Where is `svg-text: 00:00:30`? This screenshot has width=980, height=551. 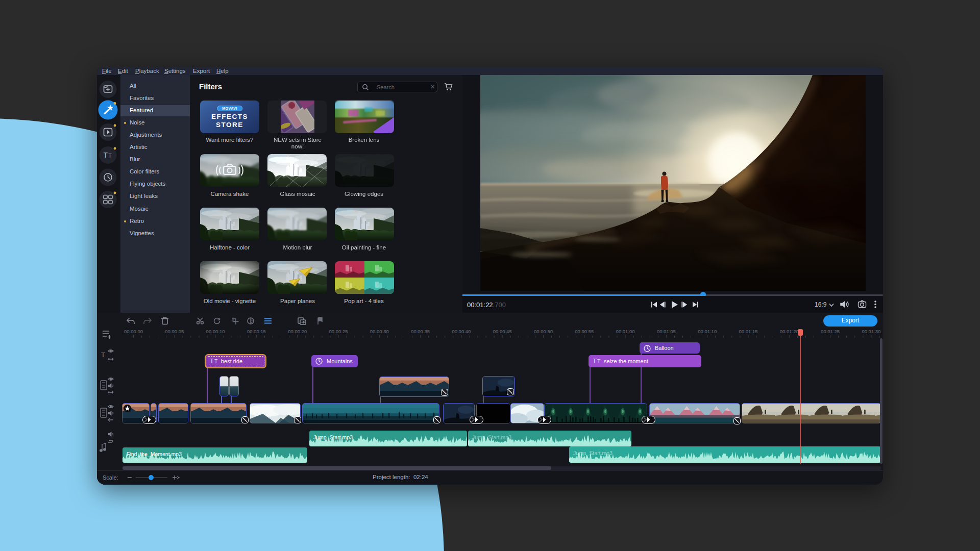 svg-text: 00:00:30 is located at coordinates (380, 332).